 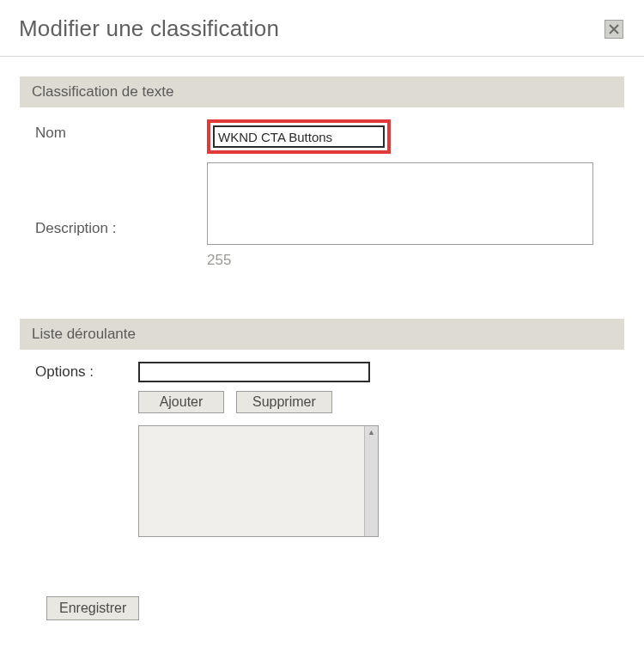 I want to click on description-label: Description :, so click(x=121, y=216).